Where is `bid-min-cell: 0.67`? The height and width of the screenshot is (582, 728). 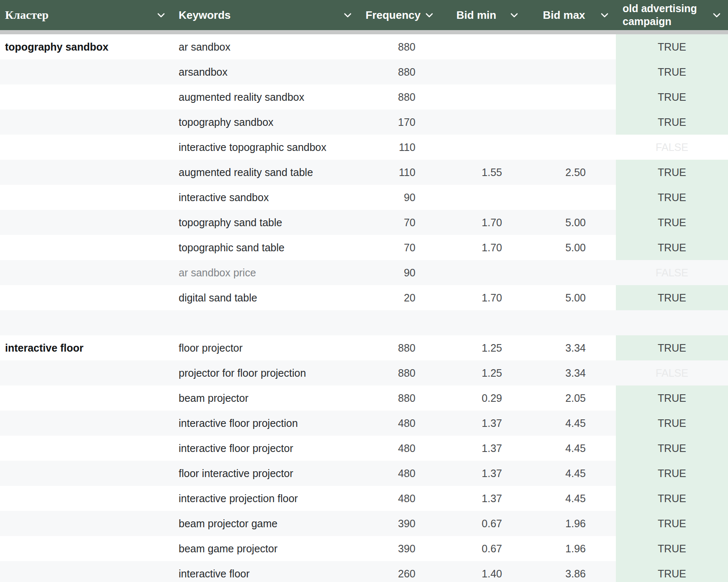
bid-min-cell: 0.67 is located at coordinates (483, 523).